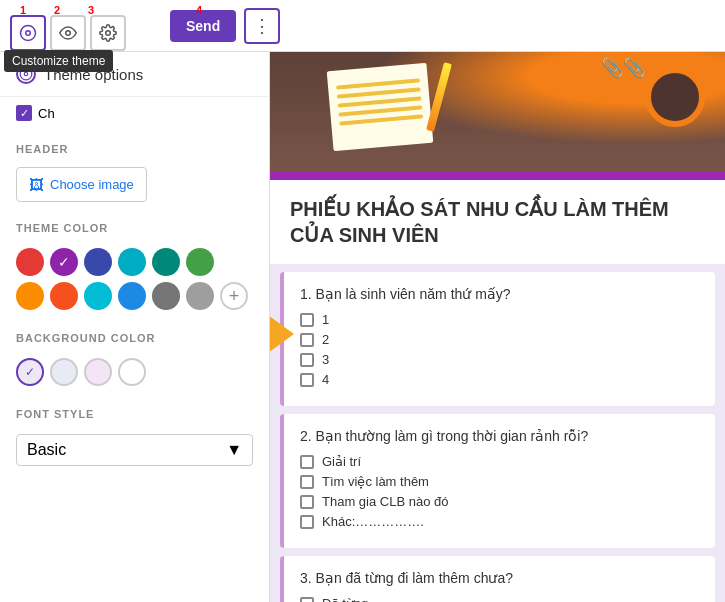 The height and width of the screenshot is (602, 725). Describe the element at coordinates (68, 33) in the screenshot. I see `preview-button` at that location.